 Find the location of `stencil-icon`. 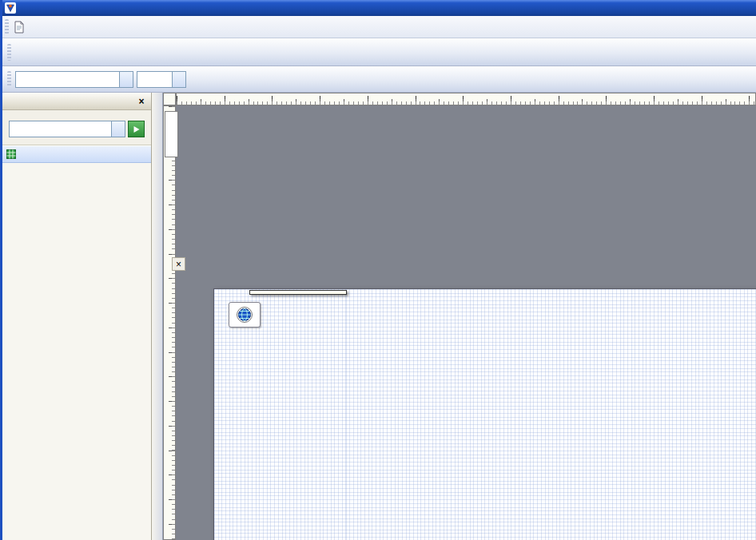

stencil-icon is located at coordinates (11, 154).